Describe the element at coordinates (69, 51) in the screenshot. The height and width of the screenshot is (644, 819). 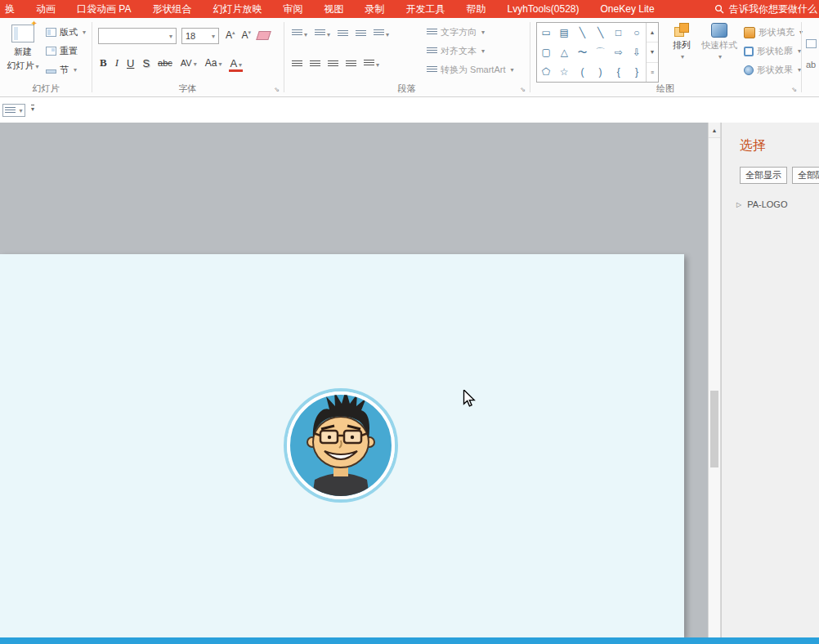
I see `reset-label: 重置` at that location.